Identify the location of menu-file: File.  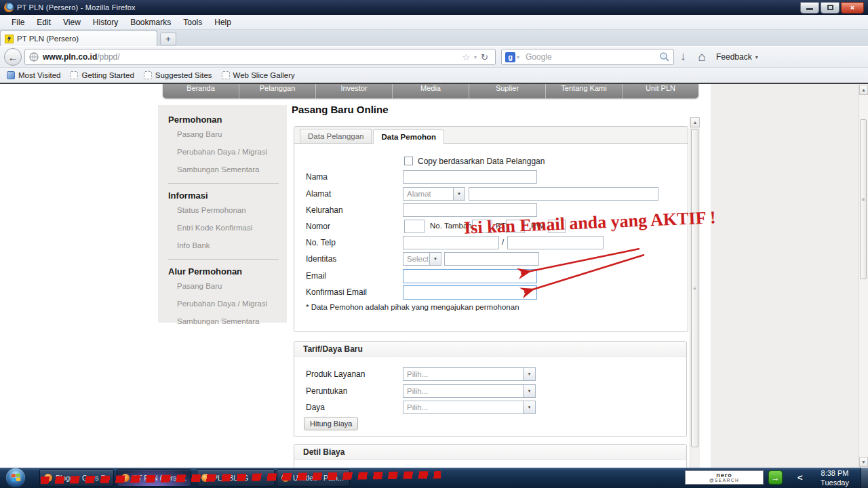
(18, 22).